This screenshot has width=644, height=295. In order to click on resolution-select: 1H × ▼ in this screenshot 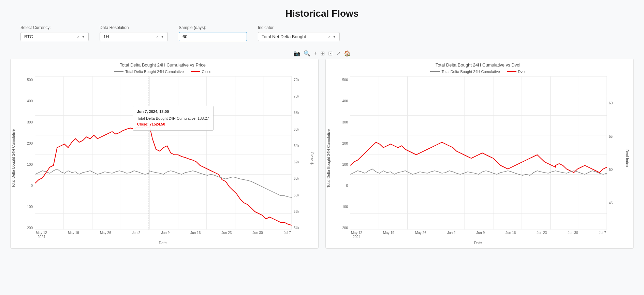, I will do `click(134, 37)`.